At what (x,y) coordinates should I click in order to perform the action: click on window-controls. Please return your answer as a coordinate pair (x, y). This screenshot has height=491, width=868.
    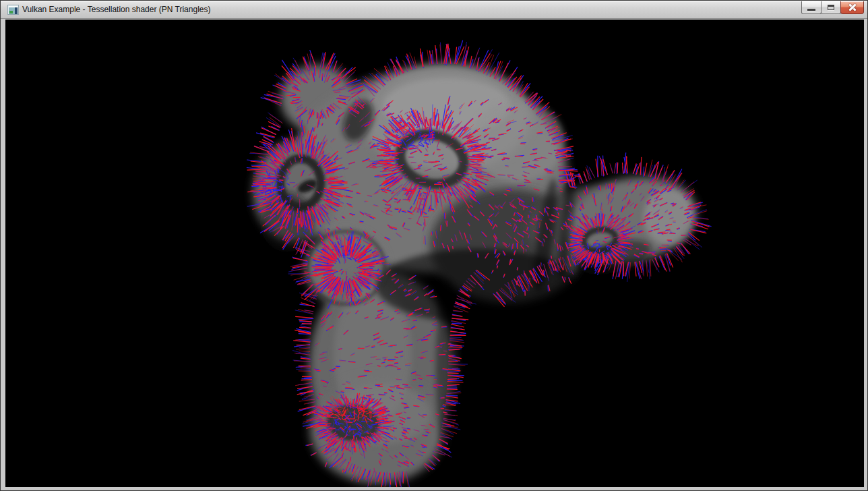
    Looking at the image, I should click on (833, 8).